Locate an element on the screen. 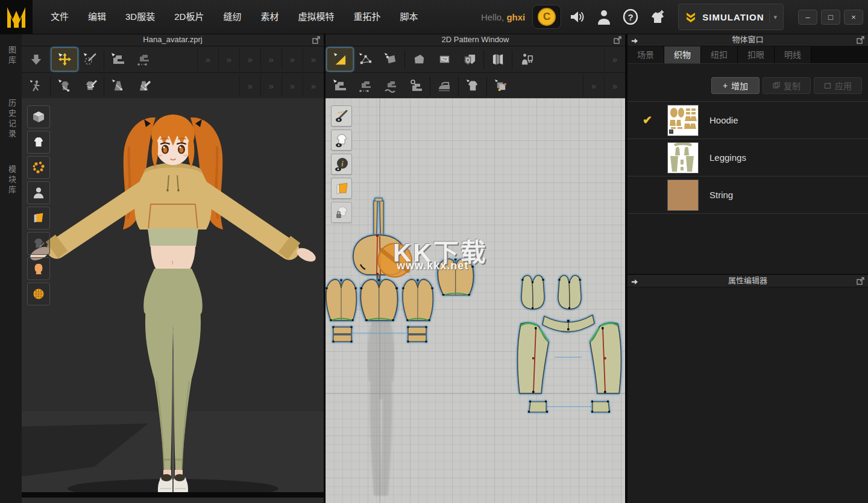 The height and width of the screenshot is (503, 868). edit-pattern-tool is located at coordinates (391, 59).